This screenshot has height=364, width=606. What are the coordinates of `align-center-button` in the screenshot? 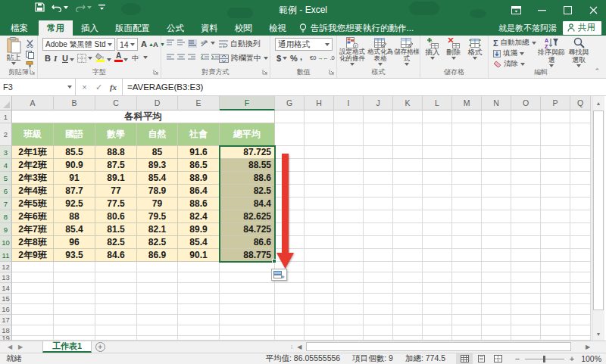 It's located at (181, 58).